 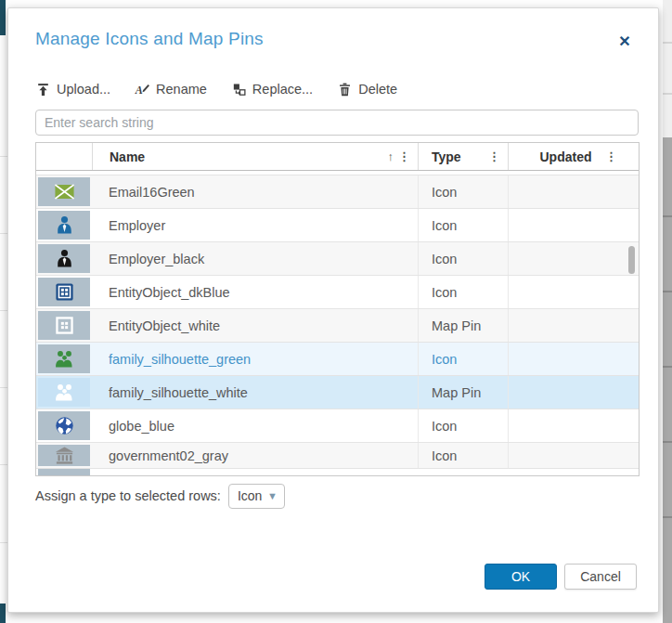 What do you see at coordinates (64, 455) in the screenshot?
I see `government-gray-icon` at bounding box center [64, 455].